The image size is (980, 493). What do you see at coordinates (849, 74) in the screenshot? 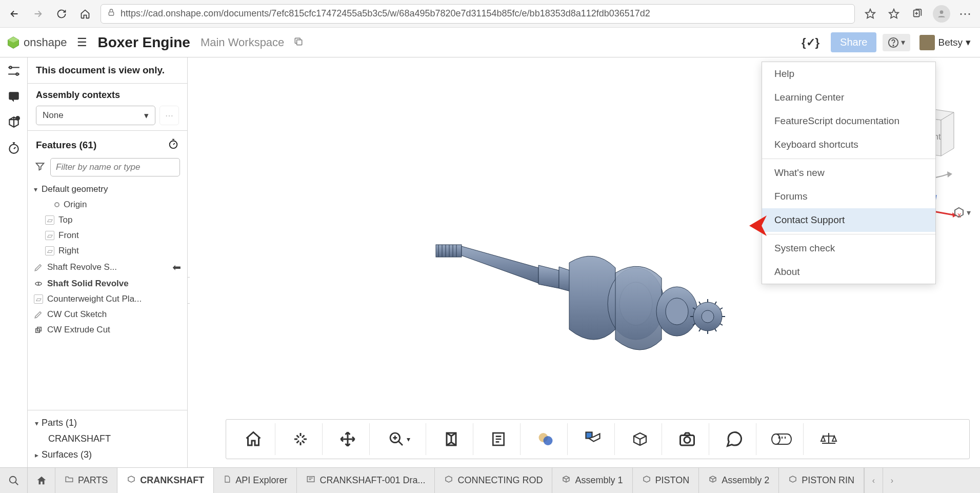
I see `help-menu-help: Help` at bounding box center [849, 74].